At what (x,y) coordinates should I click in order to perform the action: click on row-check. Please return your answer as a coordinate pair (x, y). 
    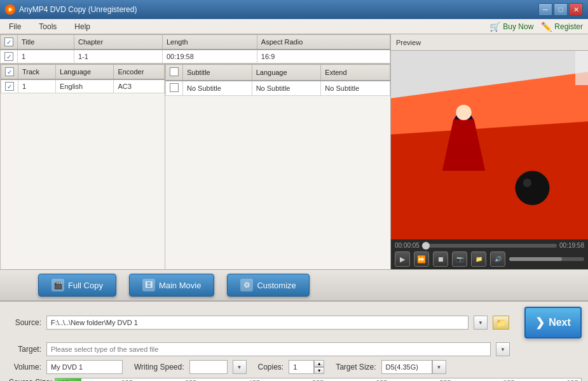
    Looking at the image, I should click on (9, 57).